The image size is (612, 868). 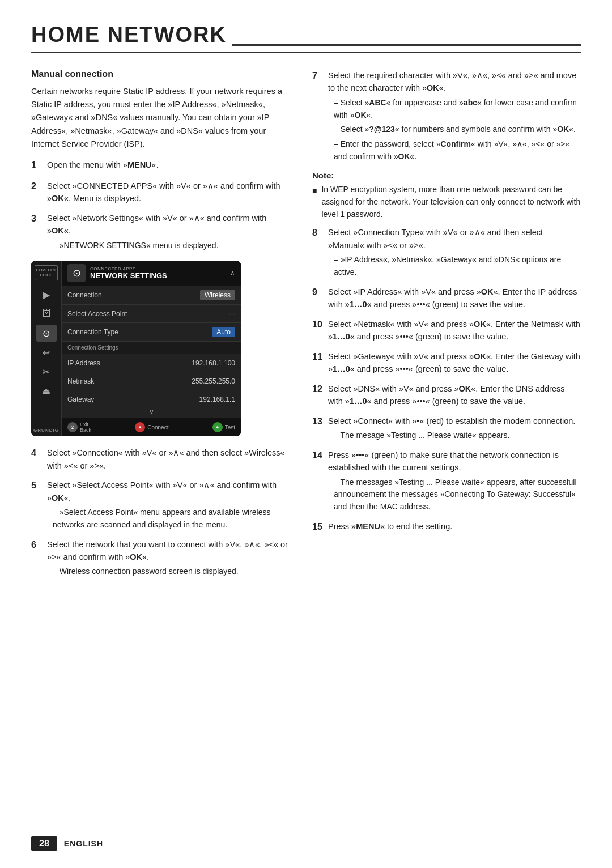 I want to click on note-text-1: In WEP encryption system, more than one …, so click(x=451, y=202).